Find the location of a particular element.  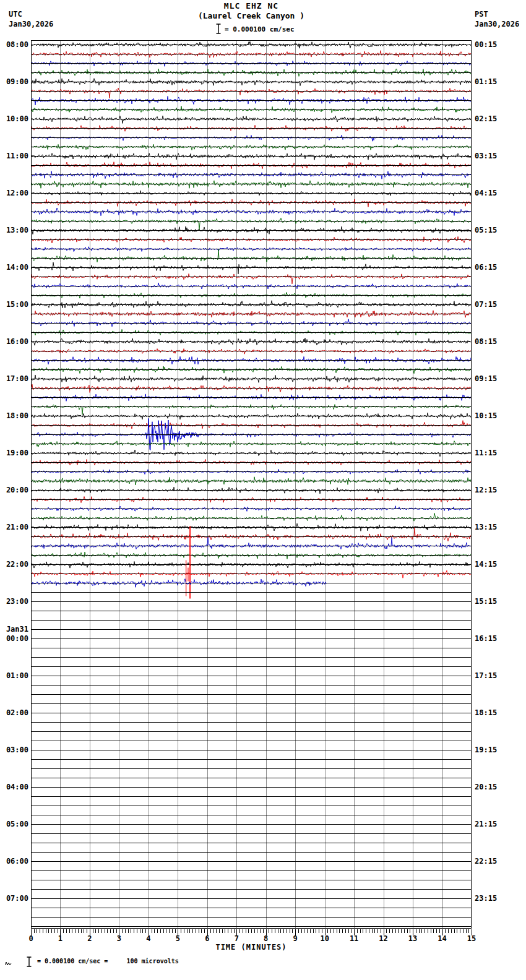

utc-row-label: 23:00 is located at coordinates (14, 601).